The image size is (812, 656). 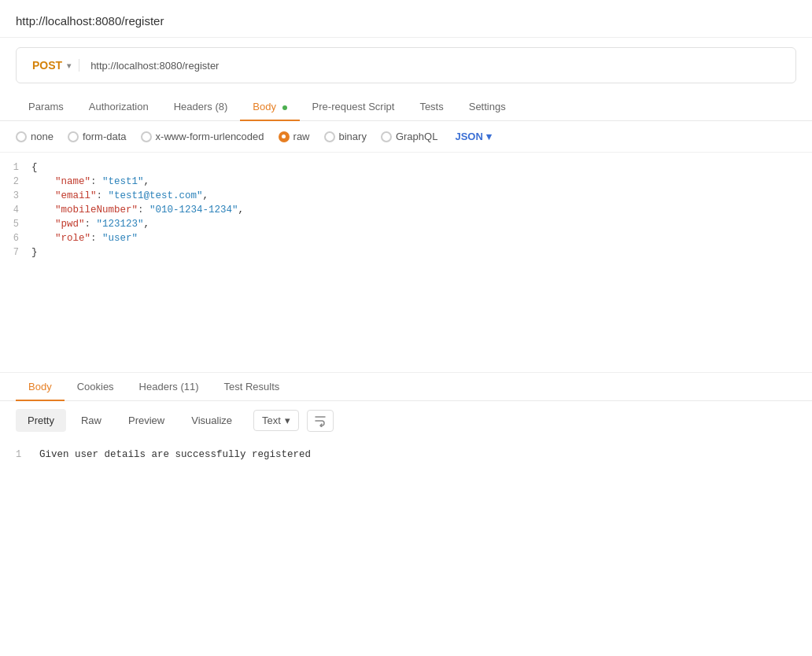 I want to click on code-line: 5 "pwd": "123123",, so click(x=406, y=224).